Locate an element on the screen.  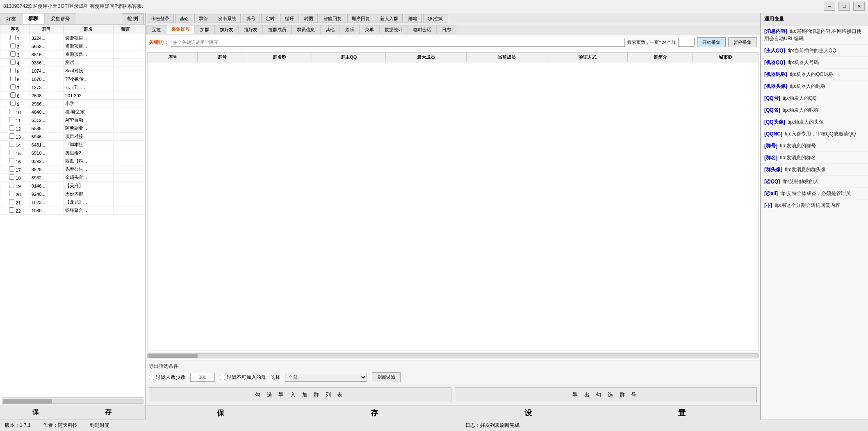
table-row: 11 5312... APP自动... is located at coordinates (73, 120).